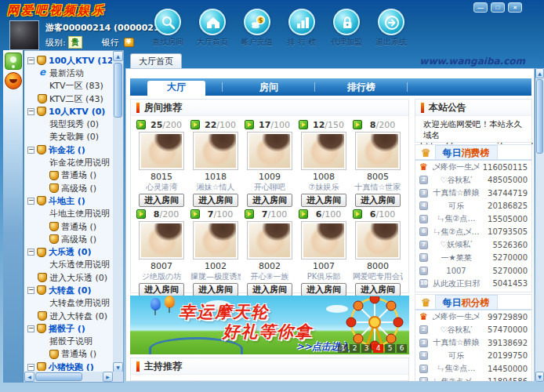 The width and height of the screenshot is (544, 392). I want to click on tree-item: 小猪快跑 (), so click(69, 365).